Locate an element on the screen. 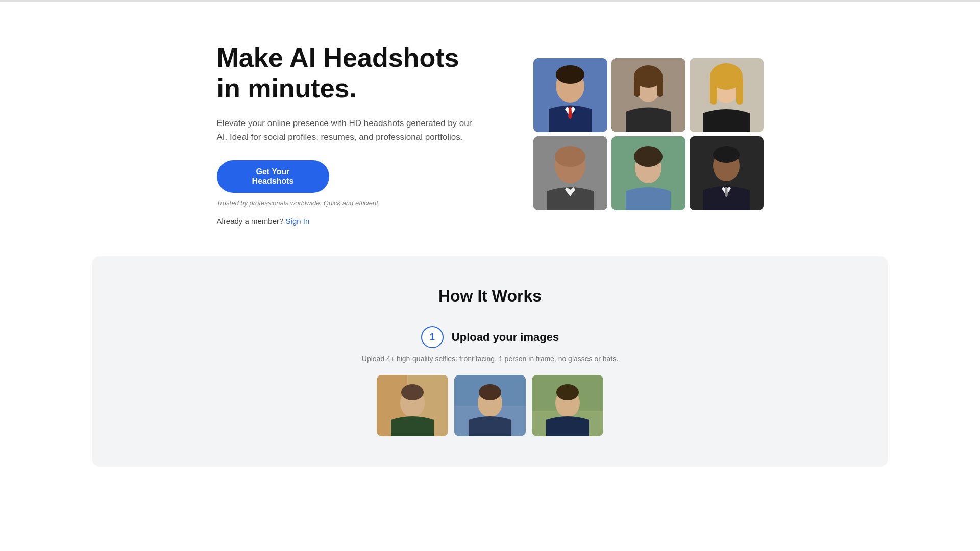 The height and width of the screenshot is (551, 980). get-headshots-button: Get Your Headshots is located at coordinates (273, 177).